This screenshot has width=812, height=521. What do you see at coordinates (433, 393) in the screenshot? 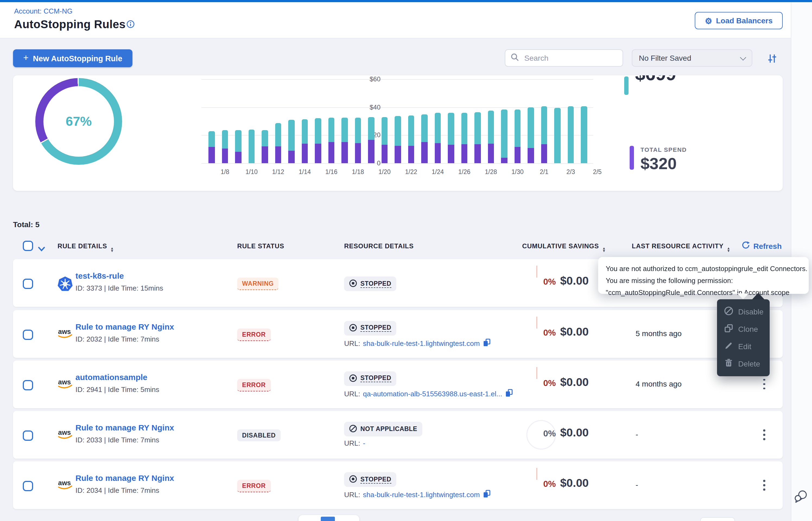
I see `resource-url-link: qa-automation-alb-515563988.us-east-1.el…` at bounding box center [433, 393].